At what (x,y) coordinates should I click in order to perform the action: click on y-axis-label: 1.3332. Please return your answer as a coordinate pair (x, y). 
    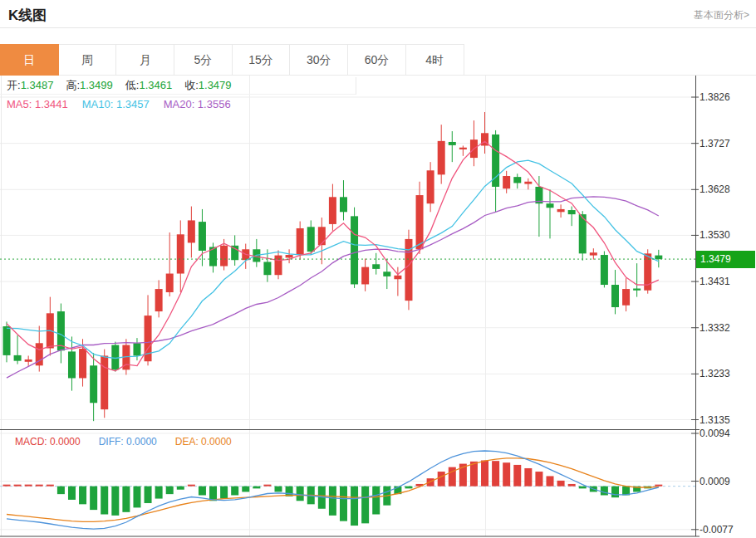
    Looking at the image, I should click on (714, 329).